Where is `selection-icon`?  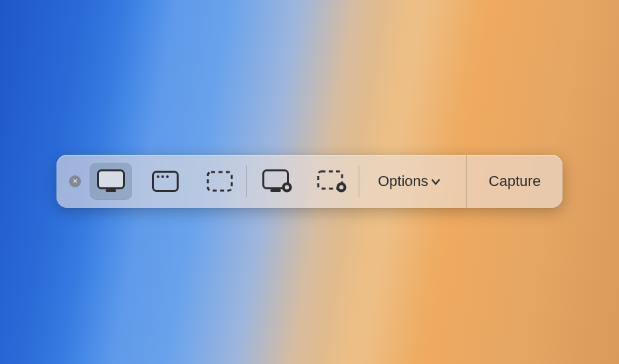
selection-icon is located at coordinates (220, 181).